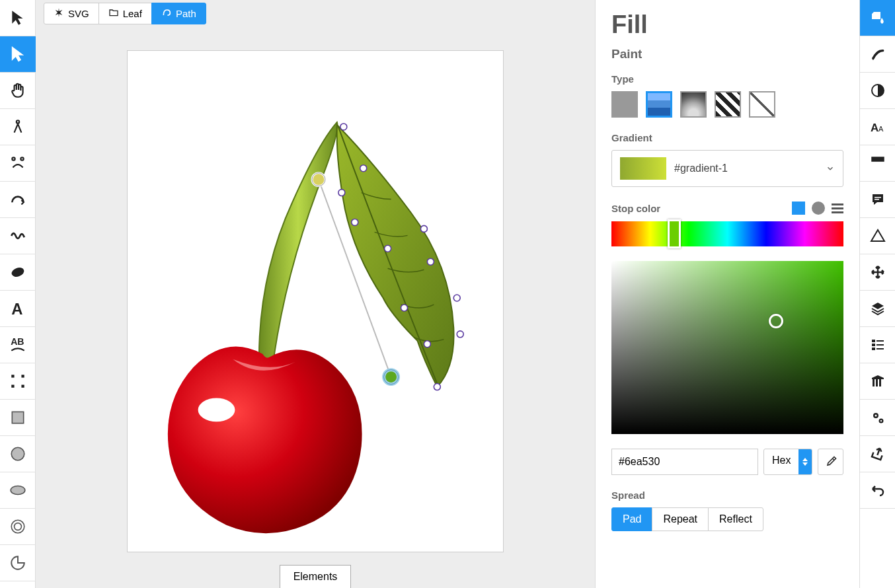 The height and width of the screenshot is (588, 895). Describe the element at coordinates (746, 168) in the screenshot. I see `gradient-name: #gradient-1` at that location.